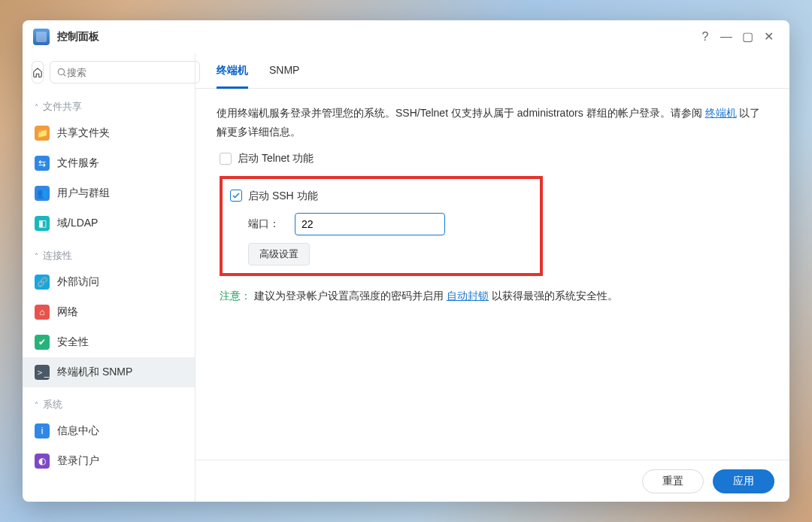 The height and width of the screenshot is (522, 812). What do you see at coordinates (275, 158) in the screenshot?
I see `telnet-label: 启动 Telnet 功能` at bounding box center [275, 158].